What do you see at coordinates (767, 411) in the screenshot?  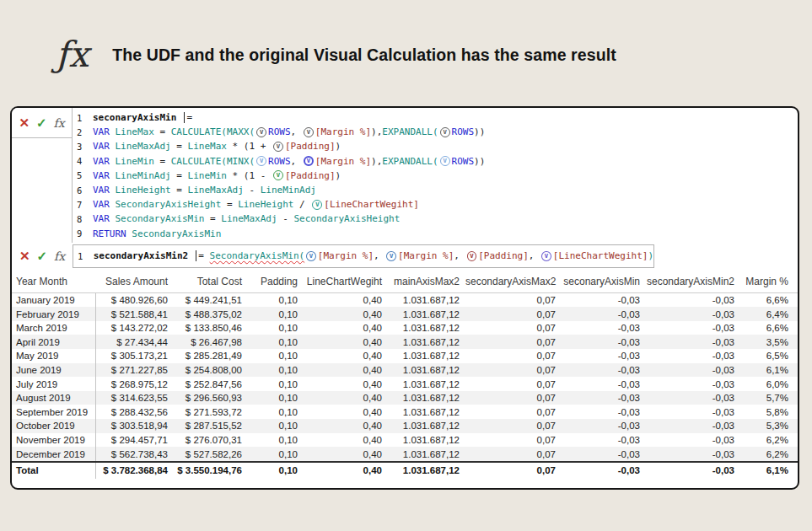 I see `table-cell: 5,8%` at bounding box center [767, 411].